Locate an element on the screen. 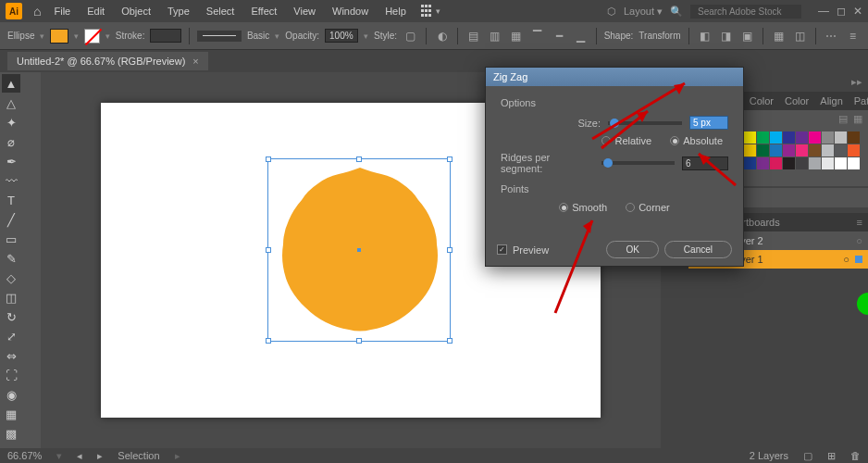  delete-layer-icon: 🗑 is located at coordinates (855, 456).